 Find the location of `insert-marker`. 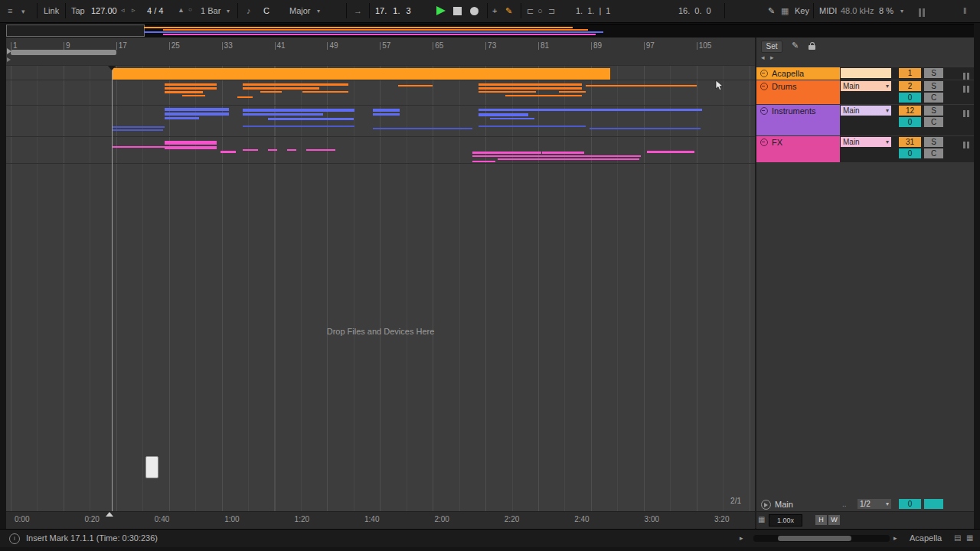

insert-marker is located at coordinates (112, 68).